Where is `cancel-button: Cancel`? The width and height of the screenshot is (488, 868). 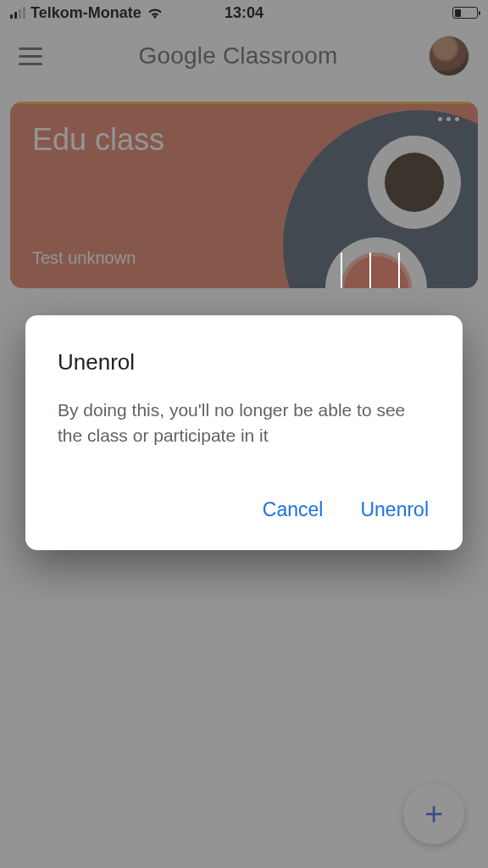
cancel-button: Cancel is located at coordinates (293, 510).